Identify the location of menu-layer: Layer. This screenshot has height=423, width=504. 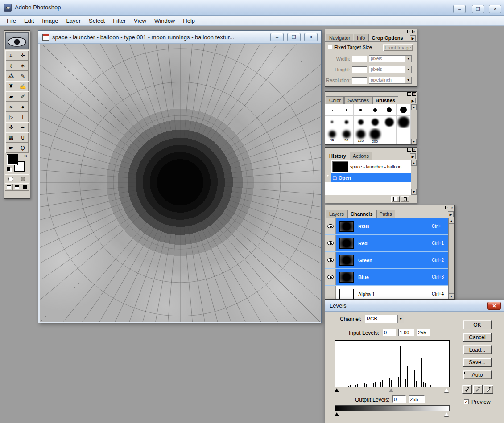
(74, 21).